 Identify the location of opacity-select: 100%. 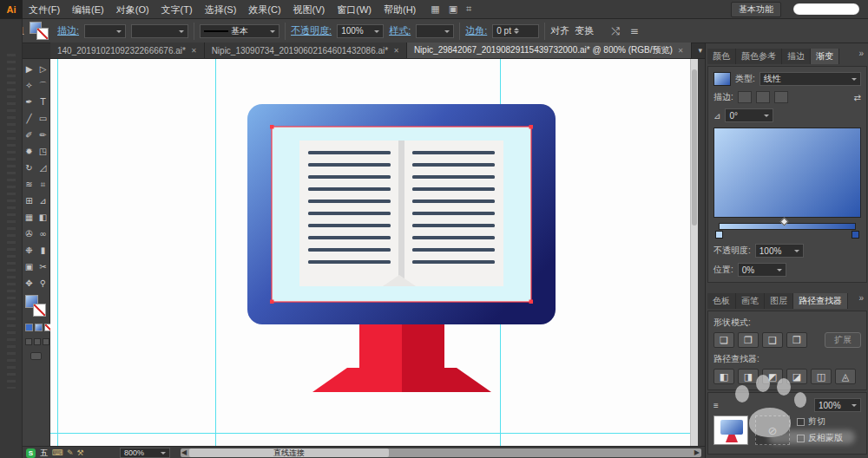
(360, 31).